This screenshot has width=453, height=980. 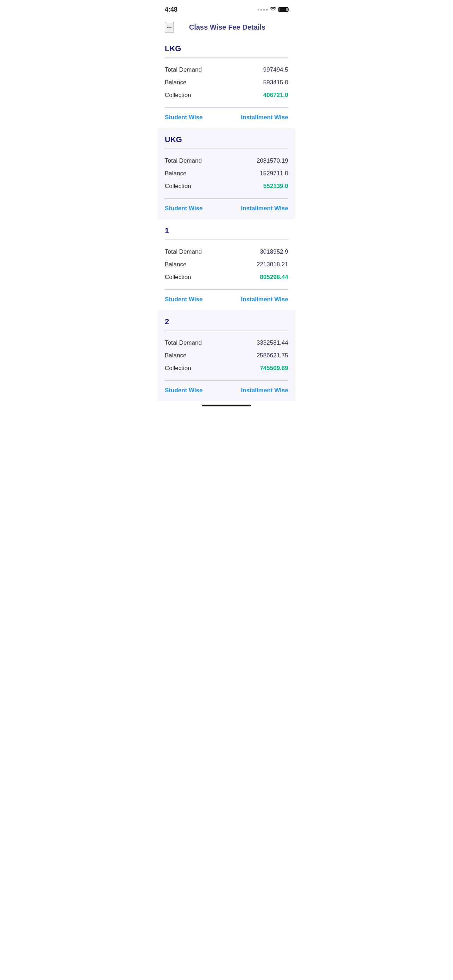 What do you see at coordinates (265, 118) in the screenshot?
I see `installment-wise-btn-lkg: Installment Wise` at bounding box center [265, 118].